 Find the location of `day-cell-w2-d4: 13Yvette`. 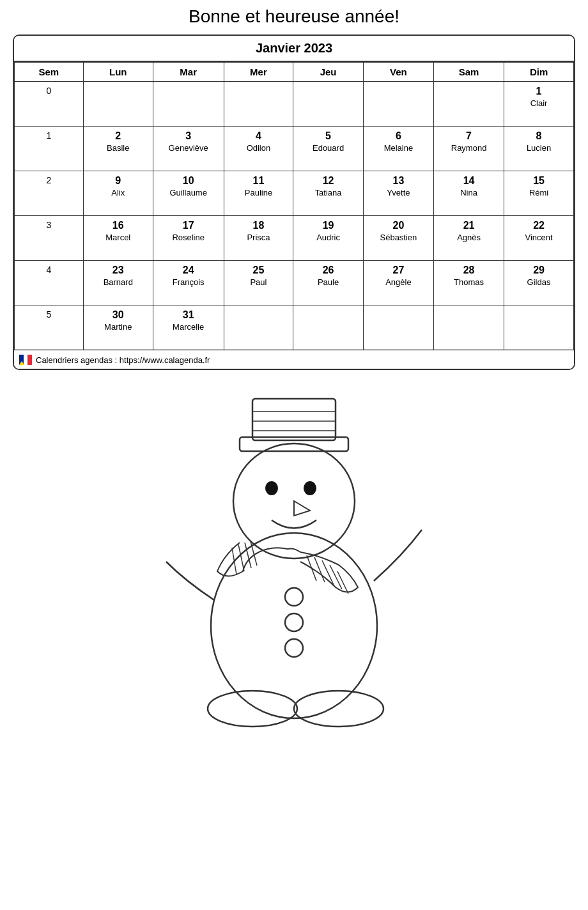

day-cell-w2-d4: 13Yvette is located at coordinates (398, 194).